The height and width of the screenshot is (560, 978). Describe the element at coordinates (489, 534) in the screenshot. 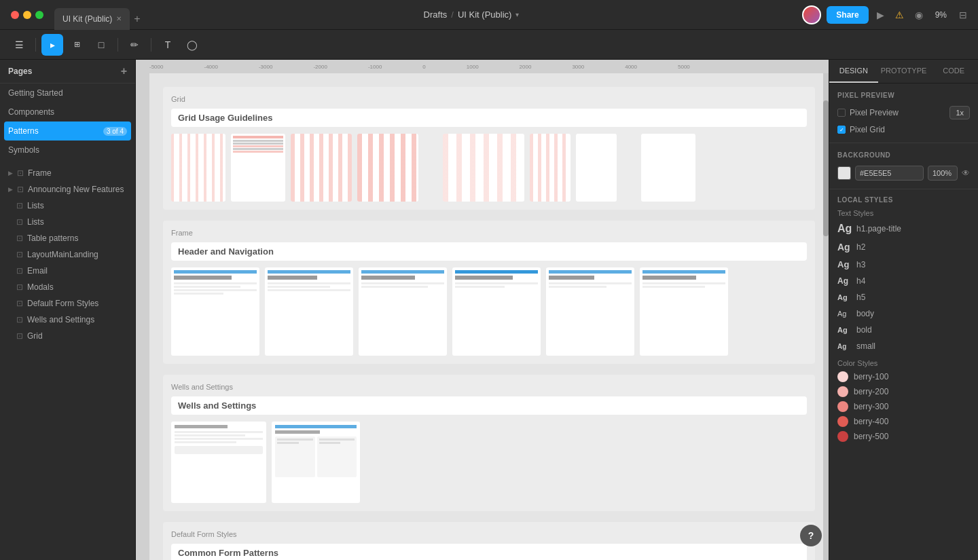

I see `section-label-forms: Default Form Styles` at that location.